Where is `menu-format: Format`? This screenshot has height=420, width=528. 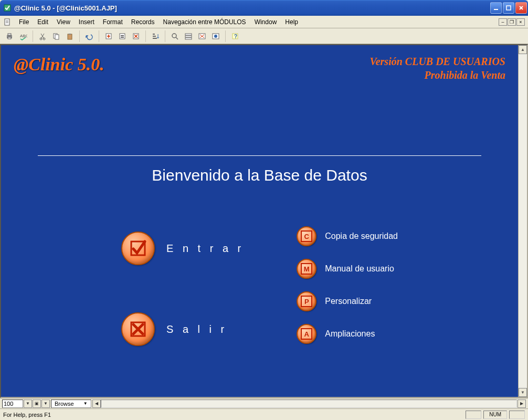
menu-format: Format is located at coordinates (113, 22).